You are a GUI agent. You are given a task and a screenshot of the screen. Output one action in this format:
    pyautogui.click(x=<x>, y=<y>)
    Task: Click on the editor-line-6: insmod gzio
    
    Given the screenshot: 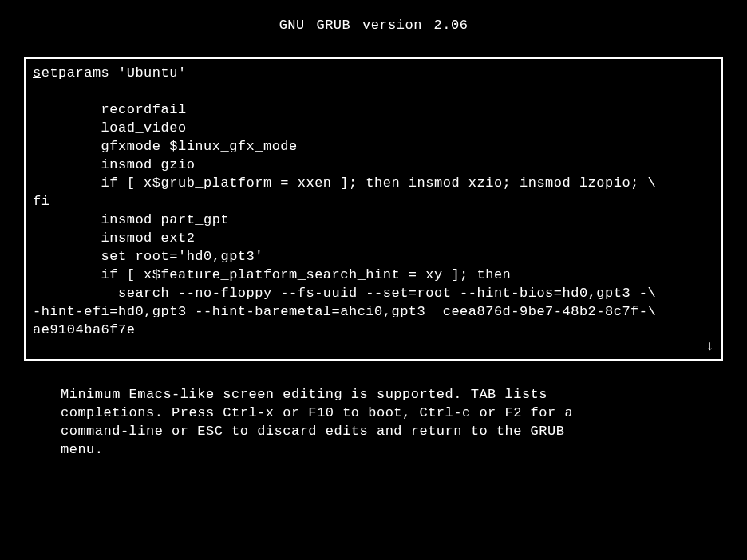 What is the action you would take?
    pyautogui.click(x=113, y=164)
    